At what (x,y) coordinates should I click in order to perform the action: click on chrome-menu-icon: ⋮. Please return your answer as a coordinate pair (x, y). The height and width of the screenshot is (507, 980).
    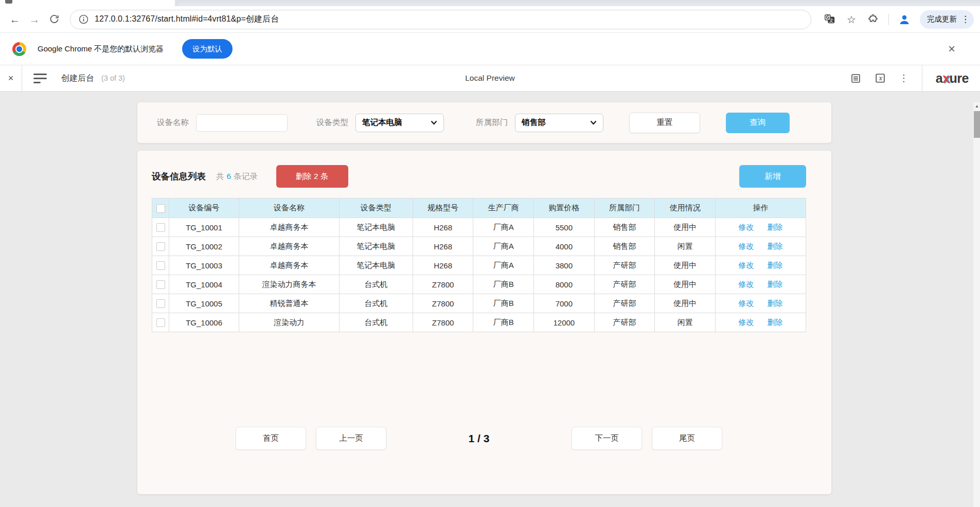
    Looking at the image, I should click on (965, 20).